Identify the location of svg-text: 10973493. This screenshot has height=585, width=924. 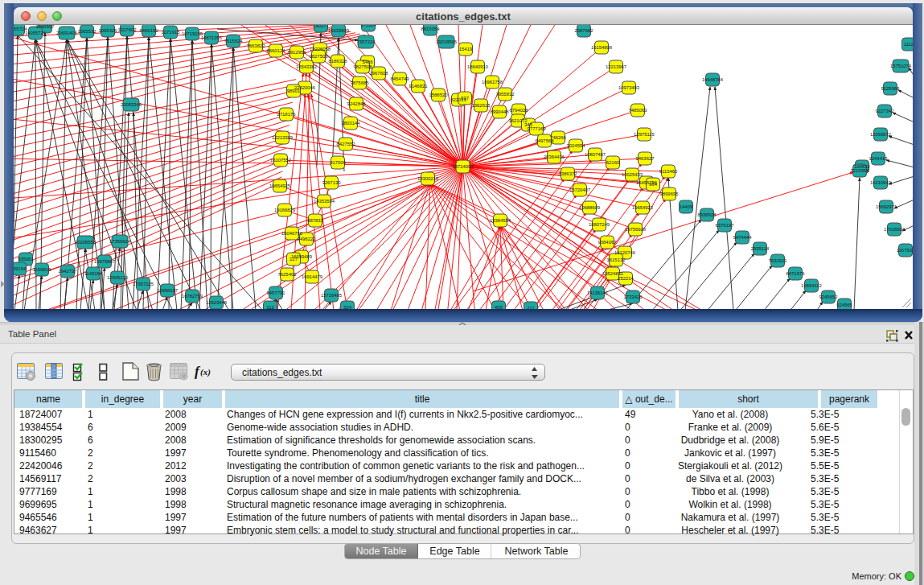
(629, 88).